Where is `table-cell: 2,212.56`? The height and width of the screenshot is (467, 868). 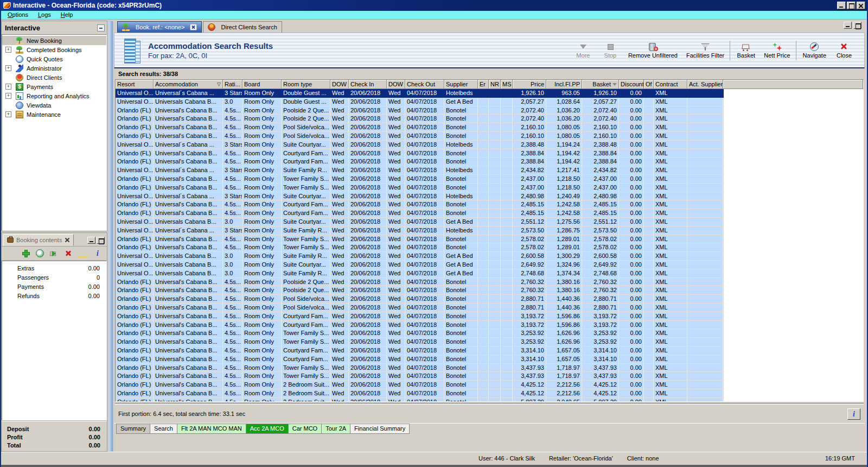
table-cell: 2,212.56 is located at coordinates (564, 393).